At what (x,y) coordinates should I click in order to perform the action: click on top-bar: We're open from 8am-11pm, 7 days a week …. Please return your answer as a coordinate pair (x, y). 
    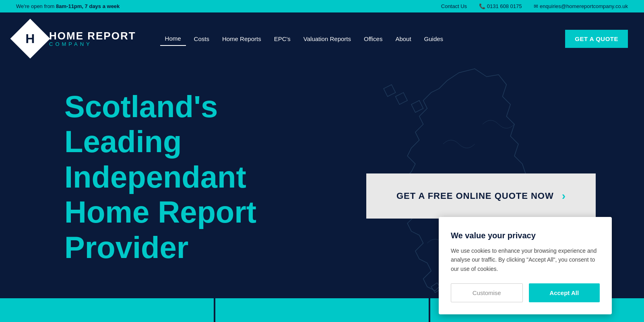
    Looking at the image, I should click on (322, 6).